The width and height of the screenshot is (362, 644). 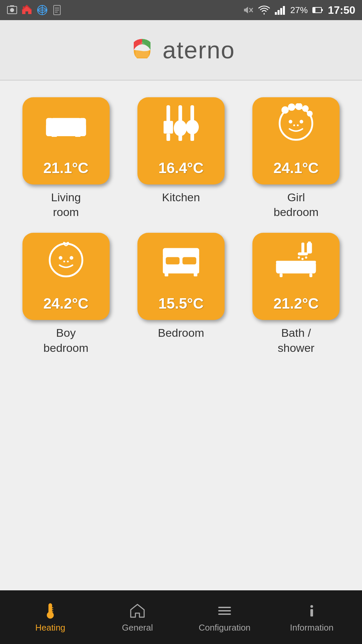 I want to click on boy-face-icon, so click(x=66, y=259).